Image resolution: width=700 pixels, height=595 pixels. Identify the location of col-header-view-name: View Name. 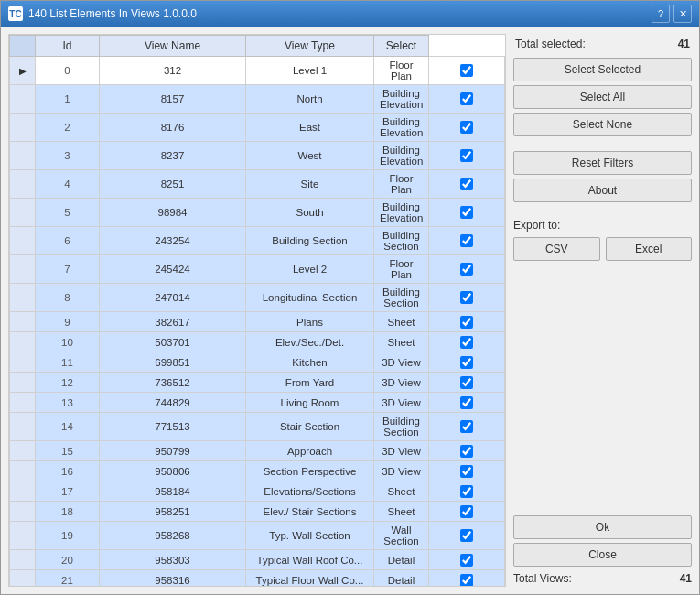
(173, 46).